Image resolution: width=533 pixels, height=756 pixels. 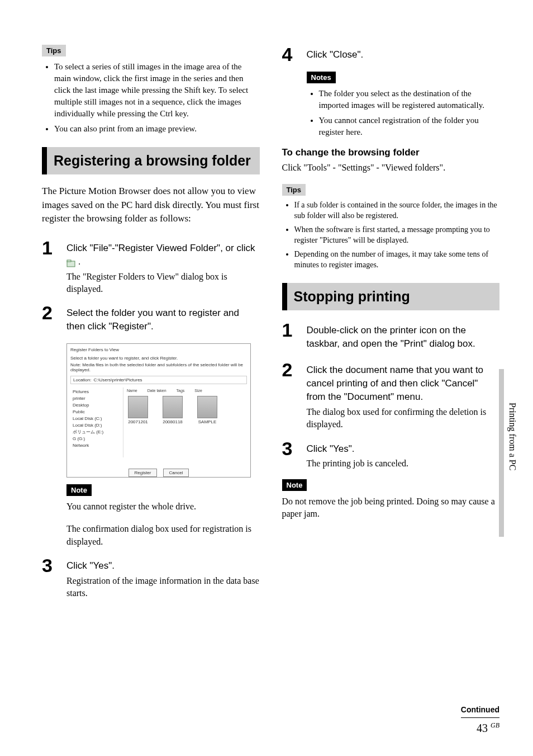 What do you see at coordinates (391, 395) in the screenshot?
I see `stop-step-2: 2 Click the document name that you want …` at bounding box center [391, 395].